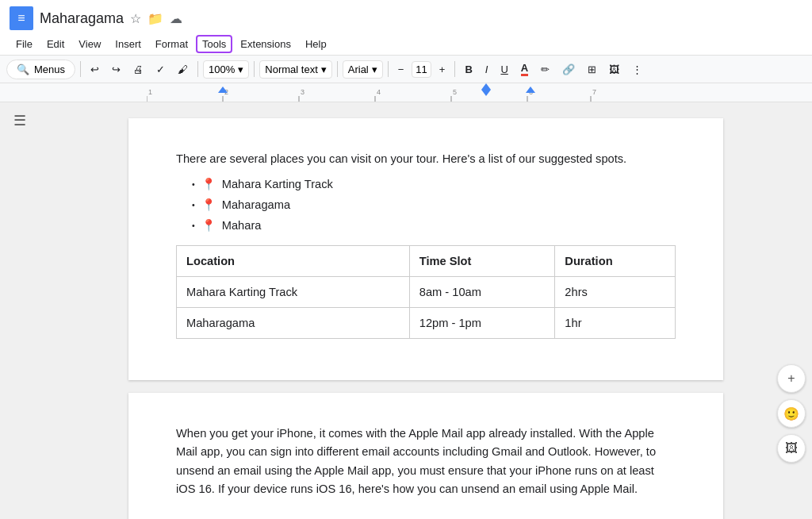 This screenshot has width=812, height=519. I want to click on undo-button: ↩, so click(95, 70).